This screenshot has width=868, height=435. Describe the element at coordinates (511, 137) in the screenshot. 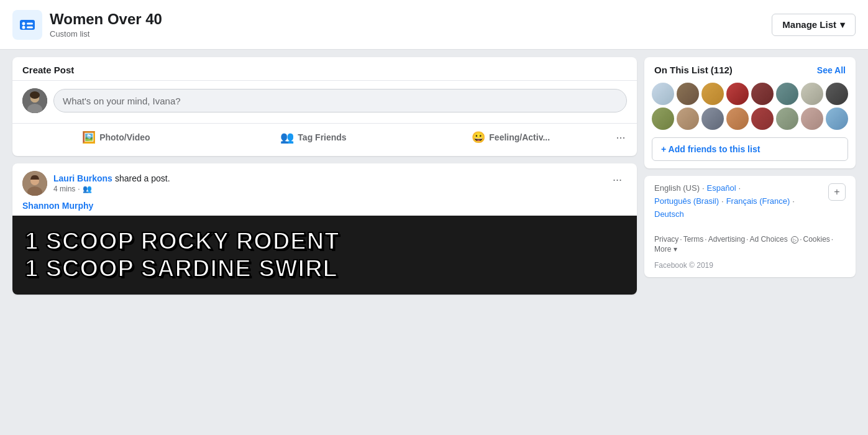

I see `feeling-activity-button: 😀 Feeling/Activ...` at that location.